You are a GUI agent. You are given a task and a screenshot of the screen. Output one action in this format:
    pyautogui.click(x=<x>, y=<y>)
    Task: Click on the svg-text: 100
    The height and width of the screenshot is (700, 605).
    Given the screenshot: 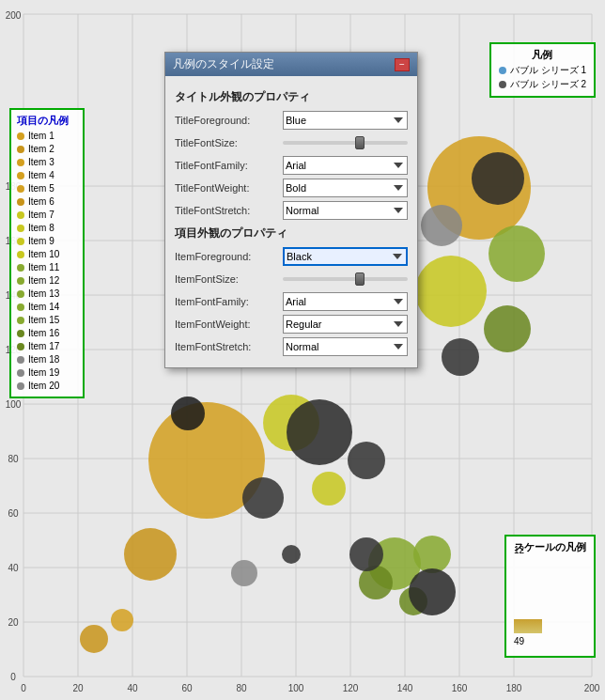 What is the action you would take?
    pyautogui.click(x=297, y=688)
    